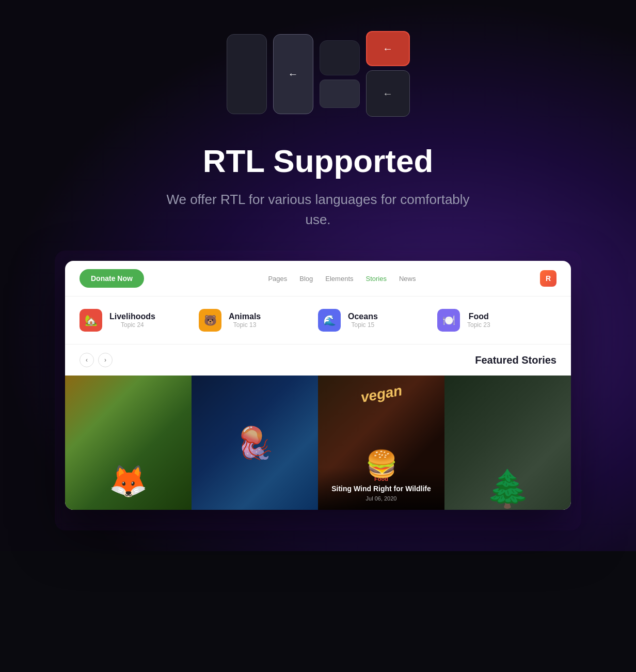  I want to click on rtl-card-gray: ←, so click(388, 93).